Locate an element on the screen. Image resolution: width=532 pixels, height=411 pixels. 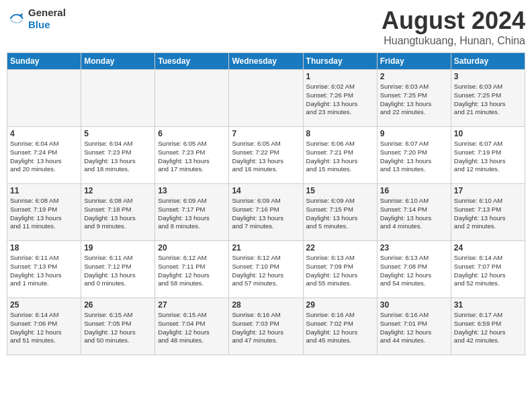
calendar-cell: 24Sunrise: 6:14 AM Sunset: 7:07 PM Dayli… is located at coordinates (488, 270).